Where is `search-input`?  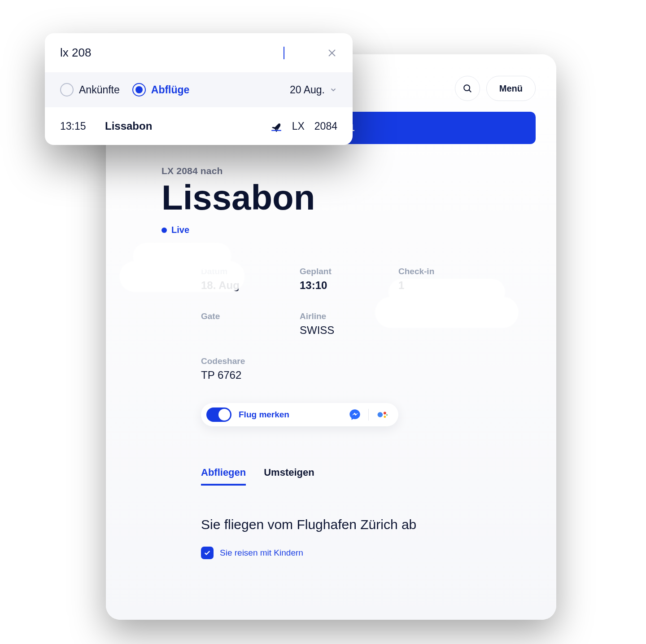
search-input is located at coordinates (172, 53).